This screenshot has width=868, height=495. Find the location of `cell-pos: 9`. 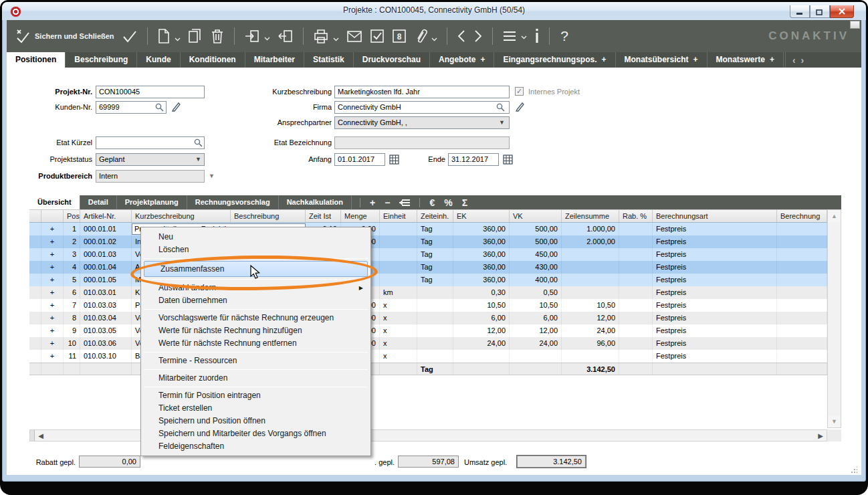

cell-pos: 9 is located at coordinates (72, 330).